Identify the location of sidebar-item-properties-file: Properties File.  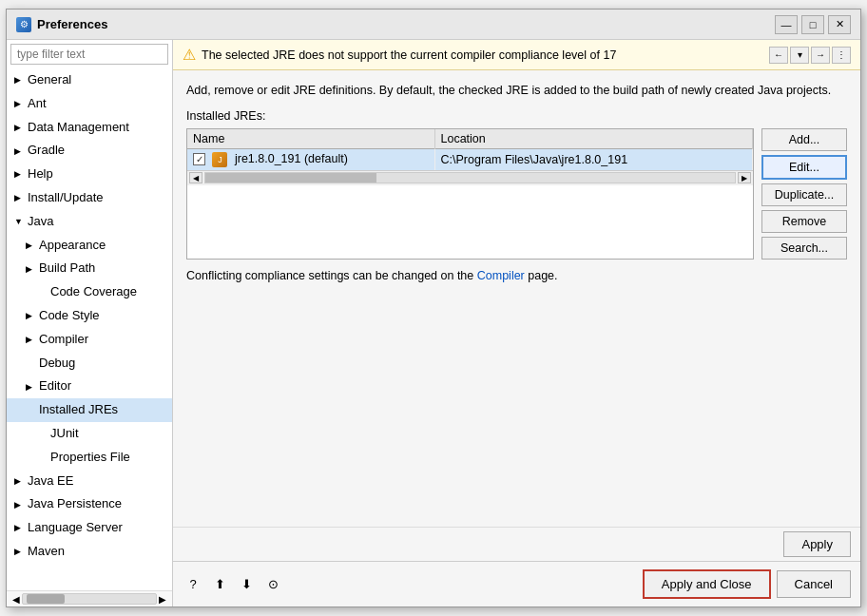
(89, 458).